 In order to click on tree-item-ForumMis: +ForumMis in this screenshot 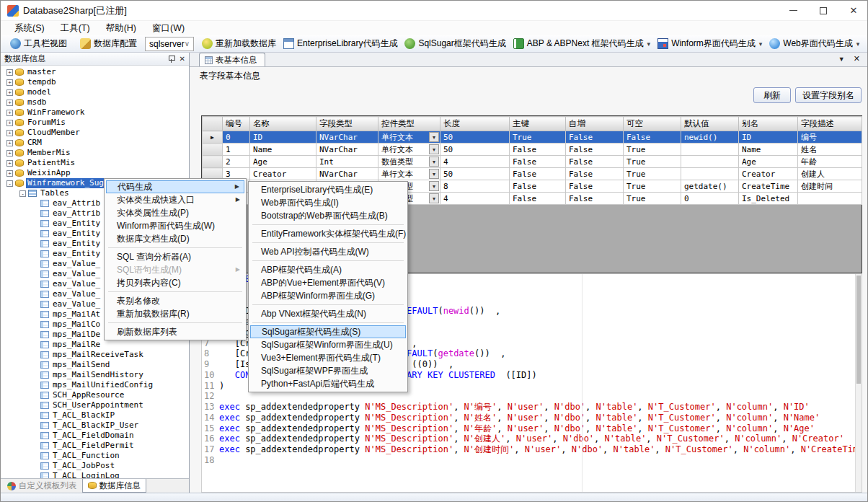, I will do `click(95, 123)`.